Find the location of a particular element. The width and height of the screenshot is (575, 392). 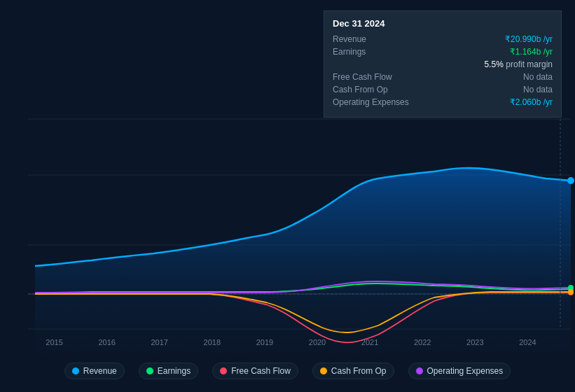

tooltip-row-margin: 5.5% profit margin is located at coordinates (443, 64).